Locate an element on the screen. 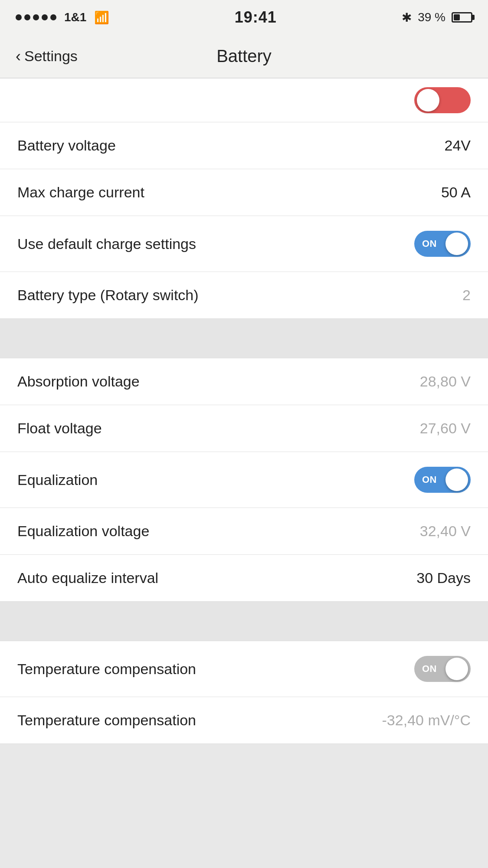  battery-body is located at coordinates (462, 17).